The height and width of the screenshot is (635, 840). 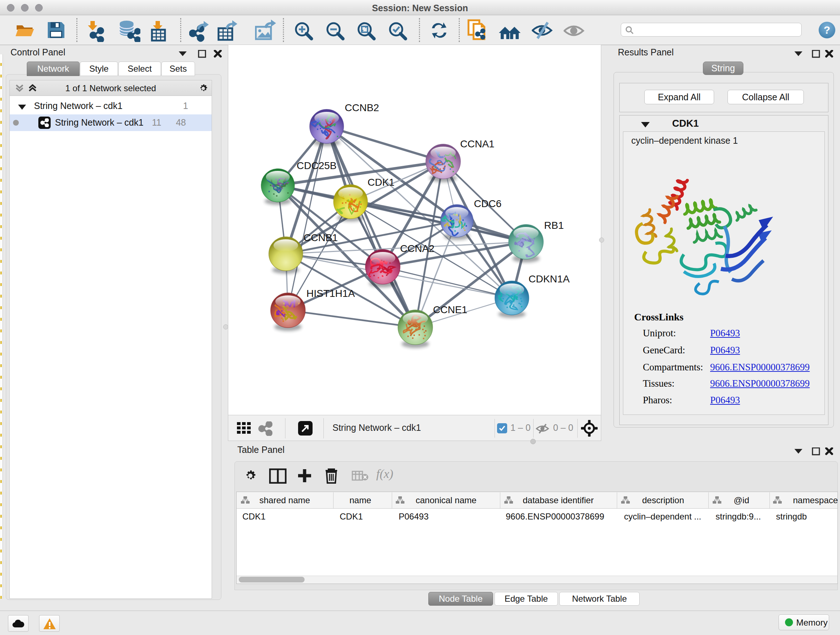 I want to click on svg-text: CCNE1, so click(x=450, y=310).